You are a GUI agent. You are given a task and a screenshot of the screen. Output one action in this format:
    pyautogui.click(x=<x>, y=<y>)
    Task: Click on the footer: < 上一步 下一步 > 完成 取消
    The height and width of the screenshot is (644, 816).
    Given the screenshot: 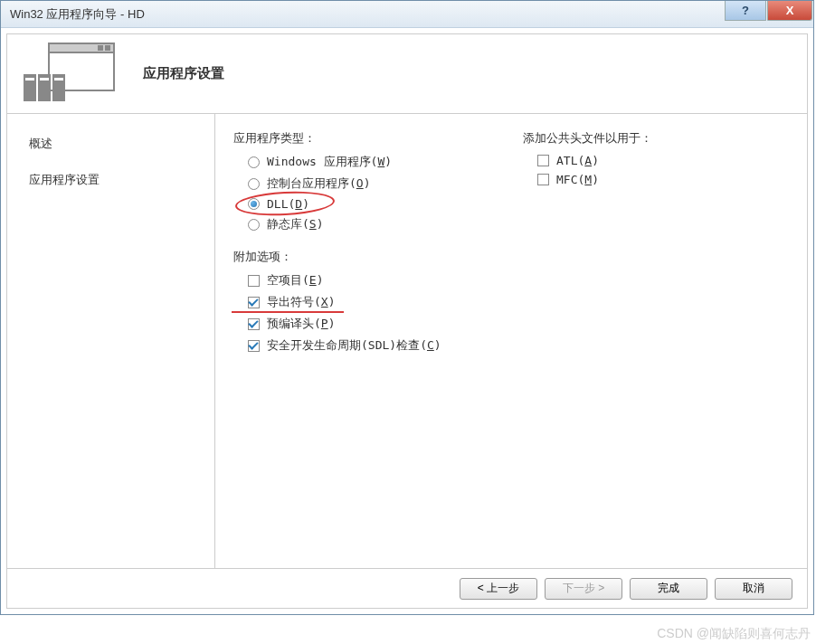 What is the action you would take?
    pyautogui.click(x=407, y=588)
    